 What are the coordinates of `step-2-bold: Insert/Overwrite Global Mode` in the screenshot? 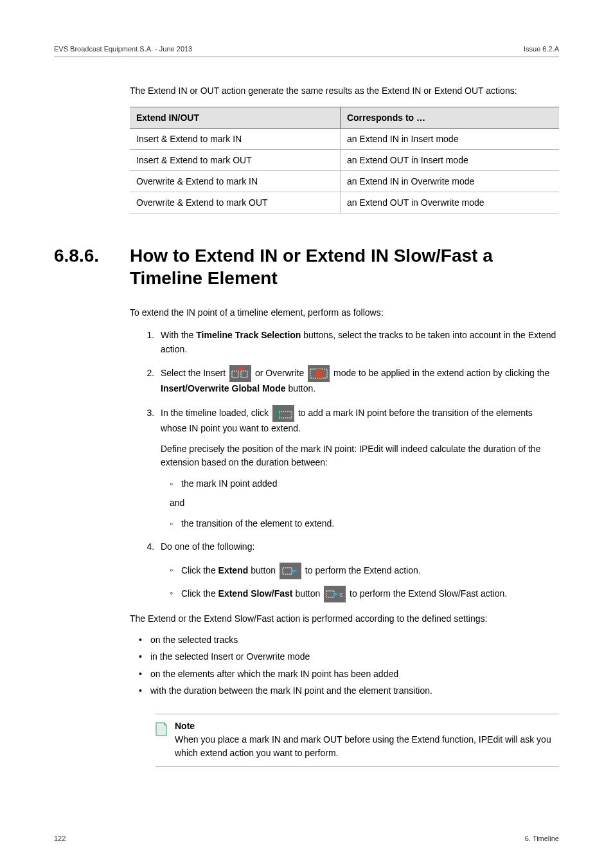 It's located at (224, 388).